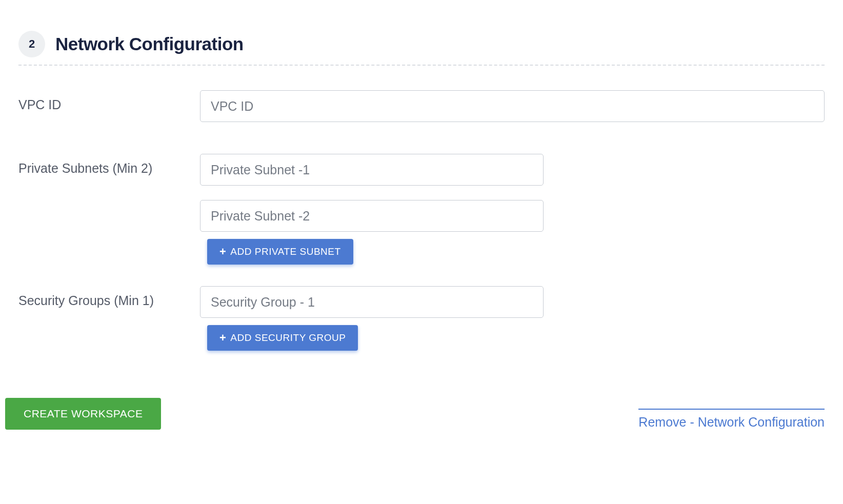 The height and width of the screenshot is (504, 843). What do you see at coordinates (372, 170) in the screenshot?
I see `private-subnet-1-input` at bounding box center [372, 170].